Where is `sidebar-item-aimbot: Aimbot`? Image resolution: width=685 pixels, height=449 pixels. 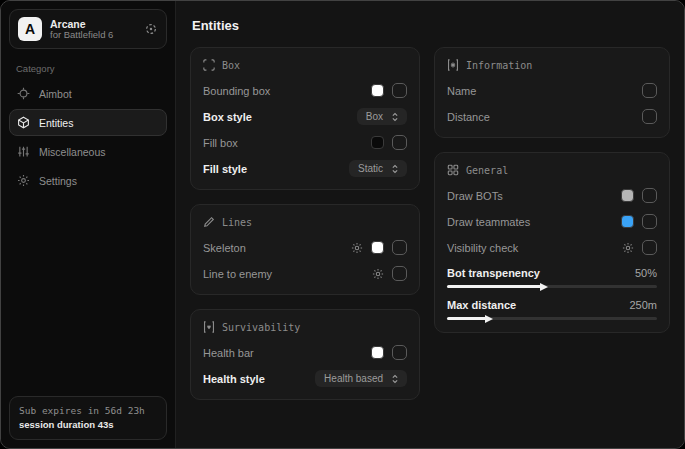
sidebar-item-aimbot: Aimbot is located at coordinates (88, 94).